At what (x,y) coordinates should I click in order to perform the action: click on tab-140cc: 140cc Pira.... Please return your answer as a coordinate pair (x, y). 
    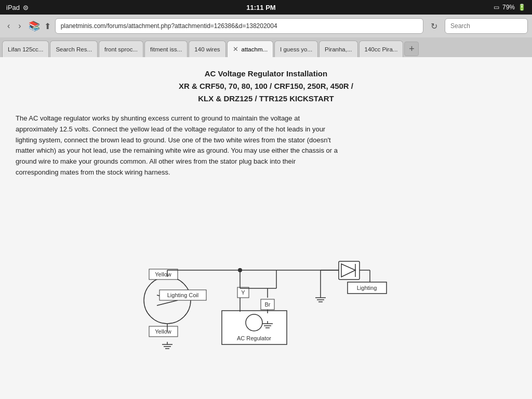
    Looking at the image, I should click on (381, 49).